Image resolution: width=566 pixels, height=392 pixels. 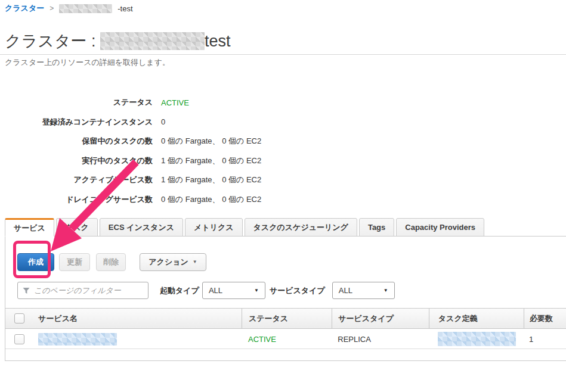 What do you see at coordinates (133, 200) in the screenshot?
I see `status-row: ドレイニングサービス数 0 個の Fargate、 0 個の EC2` at bounding box center [133, 200].